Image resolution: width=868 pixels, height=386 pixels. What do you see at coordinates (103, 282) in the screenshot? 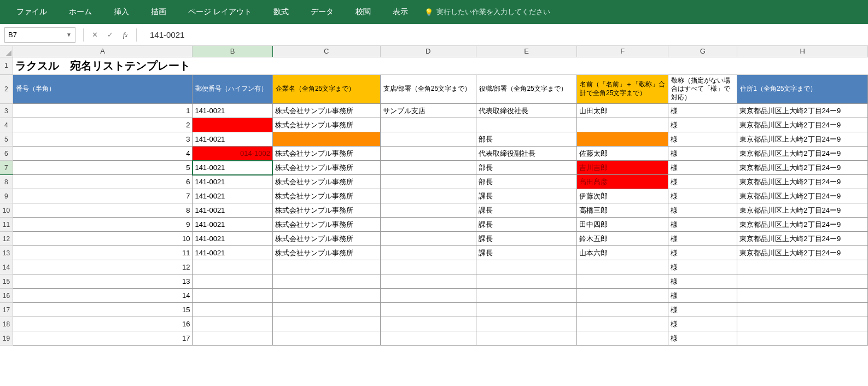
I see `cell-A15: 13` at bounding box center [103, 282].